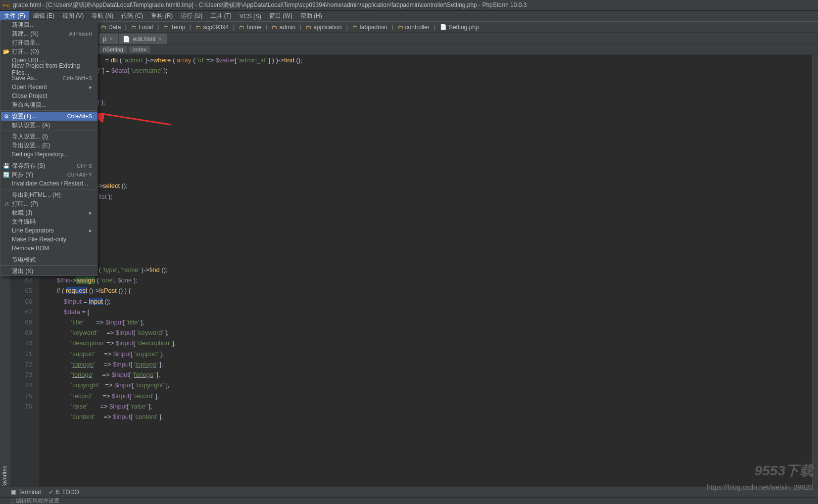  What do you see at coordinates (33, 230) in the screenshot?
I see `menu-item-label: Line Separators` at bounding box center [33, 230].